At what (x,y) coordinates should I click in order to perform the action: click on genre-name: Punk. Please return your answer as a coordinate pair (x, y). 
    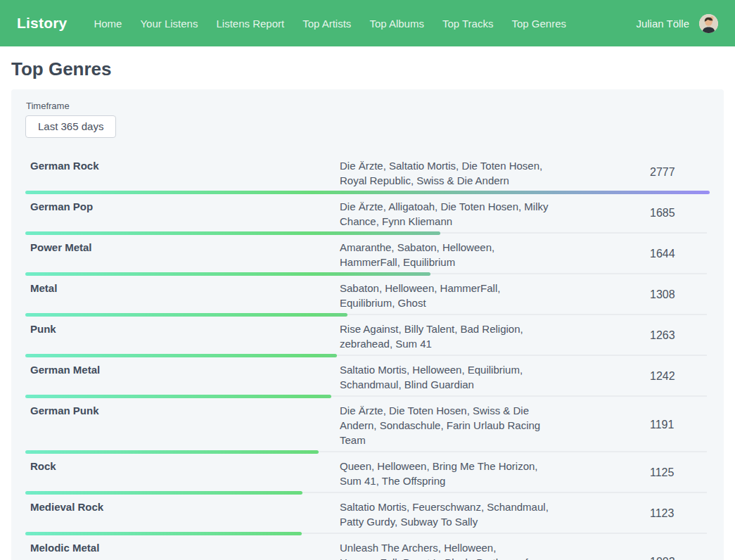
    Looking at the image, I should click on (183, 328).